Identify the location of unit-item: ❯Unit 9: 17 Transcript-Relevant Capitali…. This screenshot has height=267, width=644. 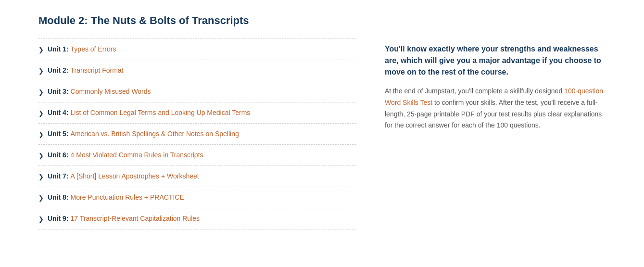
(197, 219).